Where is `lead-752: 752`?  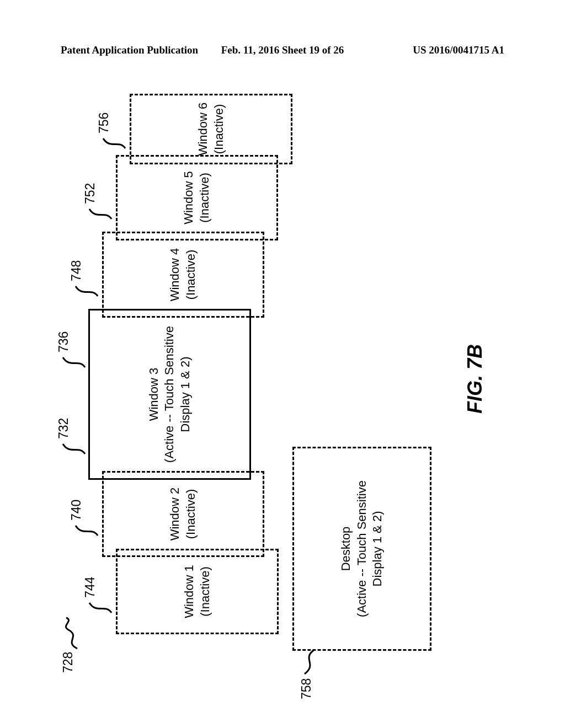
lead-752: 752 is located at coordinates (90, 194).